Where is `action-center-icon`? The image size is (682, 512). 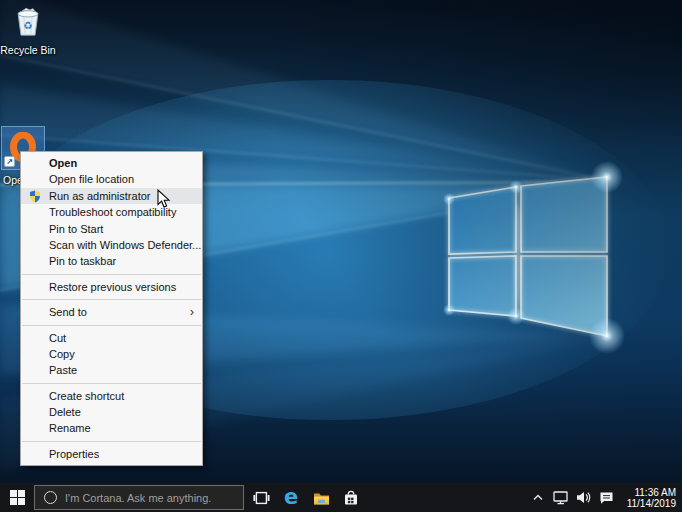 action-center-icon is located at coordinates (606, 498).